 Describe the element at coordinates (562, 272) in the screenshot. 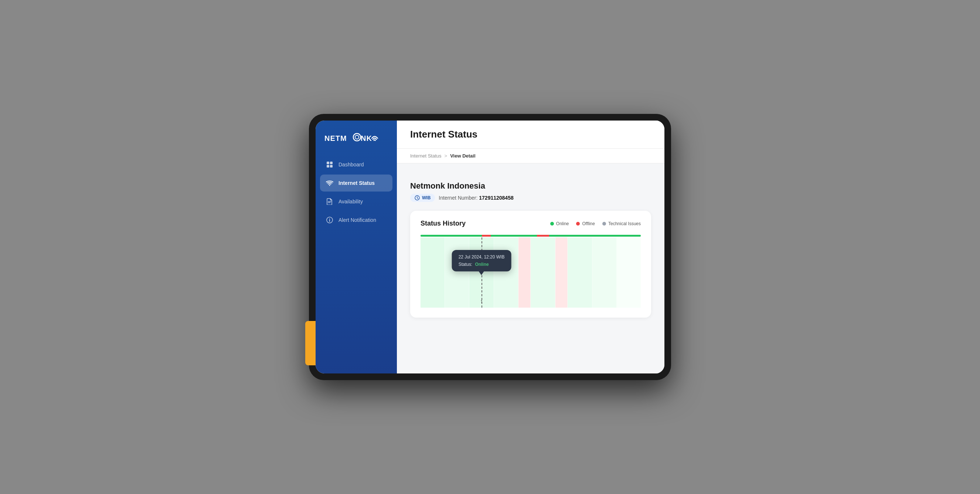

I see `chart-col-7-offline` at that location.